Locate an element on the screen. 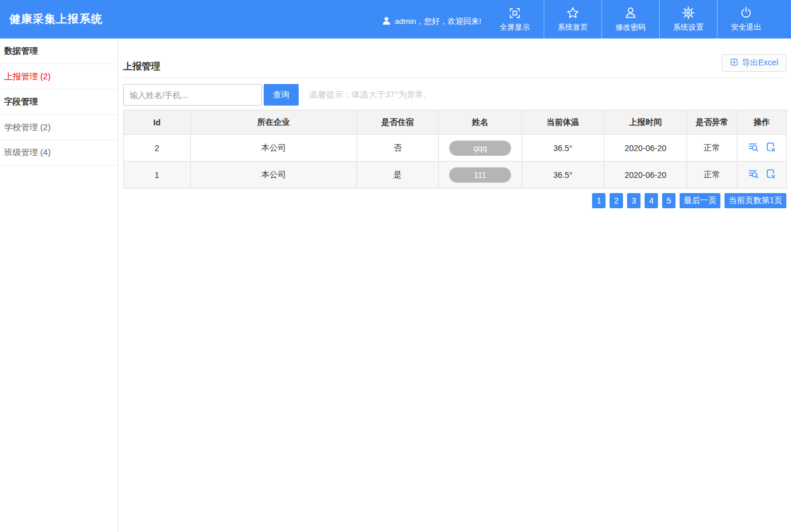 The image size is (791, 532). export-icon is located at coordinates (734, 63).